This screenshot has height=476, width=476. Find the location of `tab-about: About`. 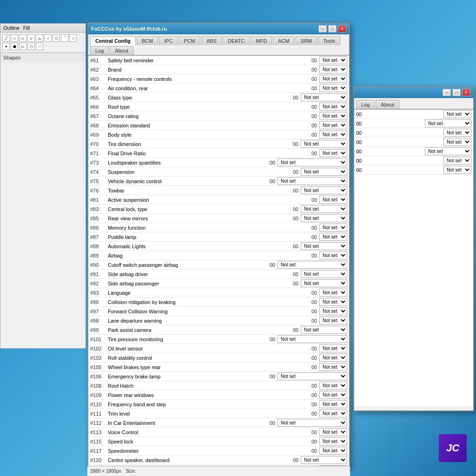

tab-about: About is located at coordinates (122, 50).